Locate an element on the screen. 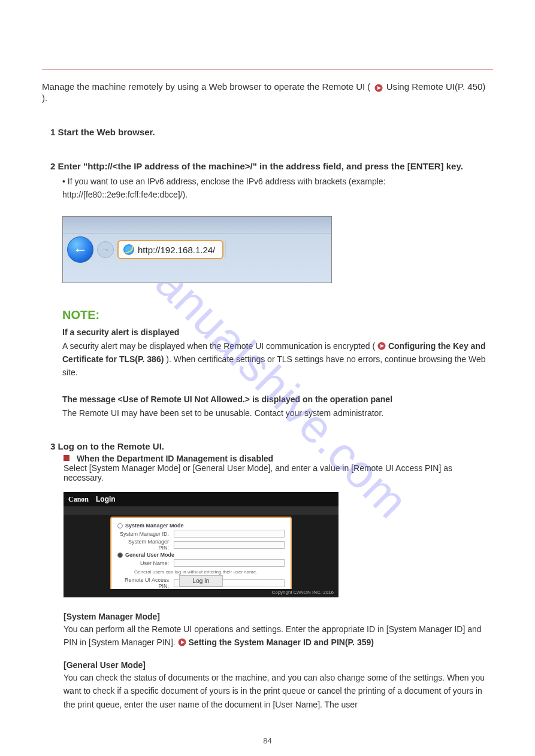  genuser-mode-label: General User Mode is located at coordinates (150, 555).